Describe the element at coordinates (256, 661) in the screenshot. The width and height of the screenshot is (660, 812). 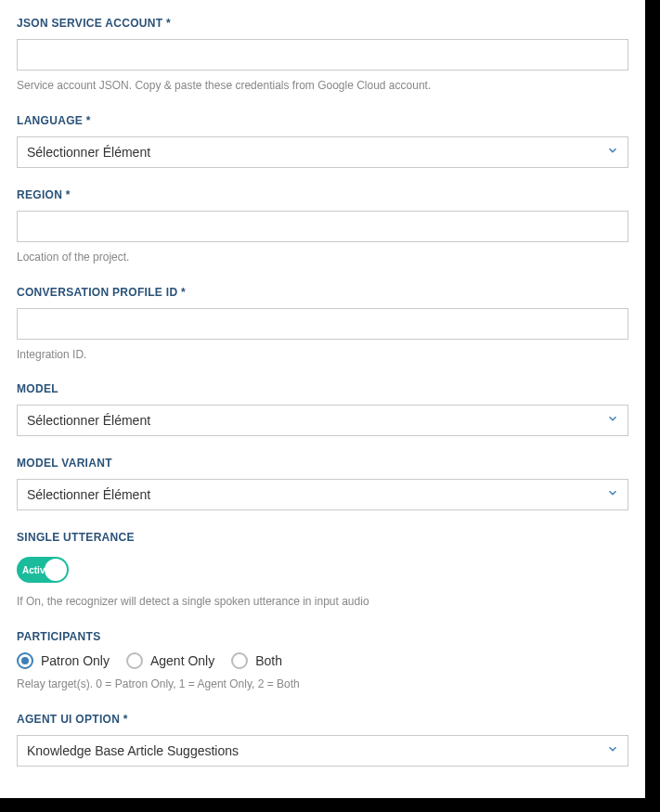
I see `participants-radio-both: Both` at that location.